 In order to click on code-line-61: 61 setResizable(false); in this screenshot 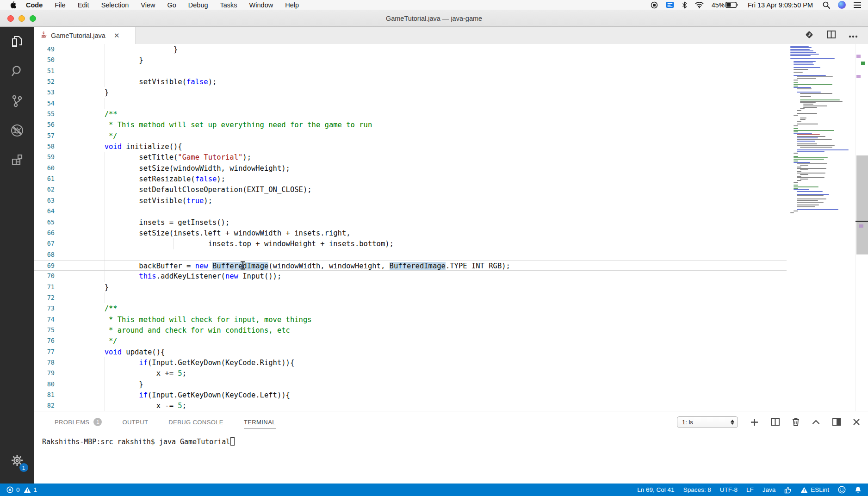, I will do `click(410, 179)`.